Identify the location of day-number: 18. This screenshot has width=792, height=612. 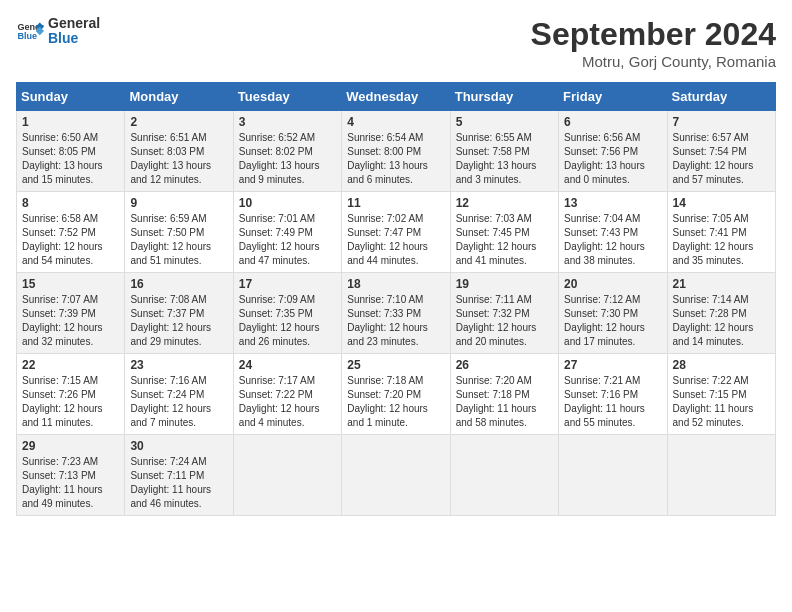
(396, 284).